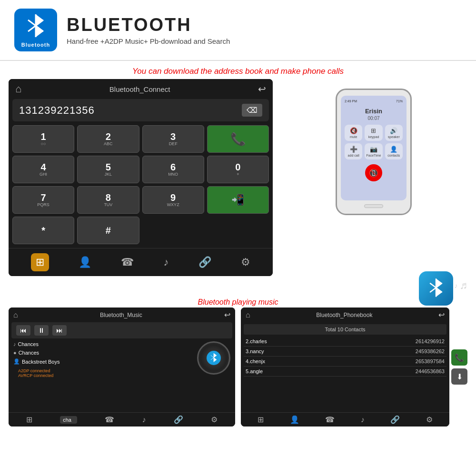  Describe the element at coordinates (15, 344) in the screenshot. I see `music-icon-1: ♪` at that location.